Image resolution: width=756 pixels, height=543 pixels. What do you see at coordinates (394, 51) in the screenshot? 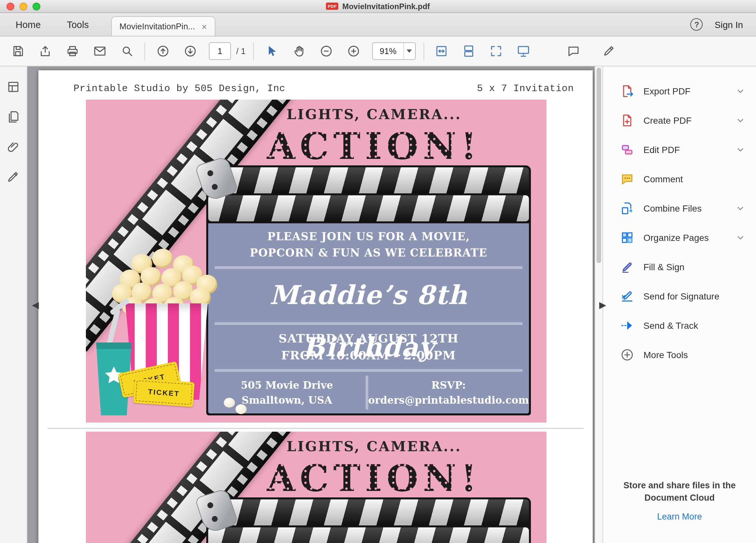
I see `zoom-level-dropdown: 91%` at bounding box center [394, 51].